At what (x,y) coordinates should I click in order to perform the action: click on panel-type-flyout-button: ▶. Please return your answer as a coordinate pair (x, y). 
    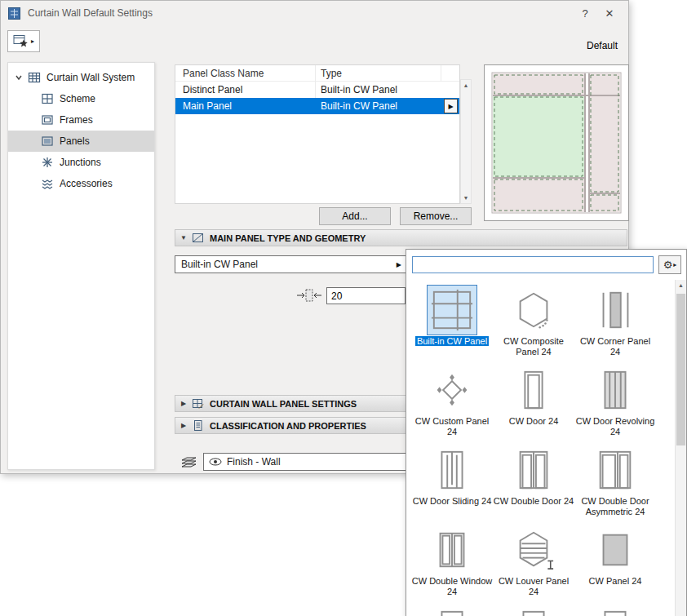
    Looking at the image, I should click on (450, 106).